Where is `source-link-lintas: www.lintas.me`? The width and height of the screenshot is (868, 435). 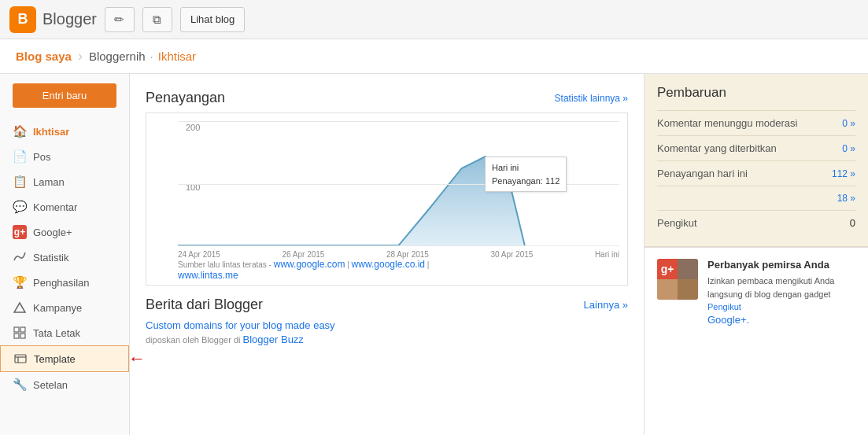
source-link-lintas: www.lintas.me is located at coordinates (208, 275).